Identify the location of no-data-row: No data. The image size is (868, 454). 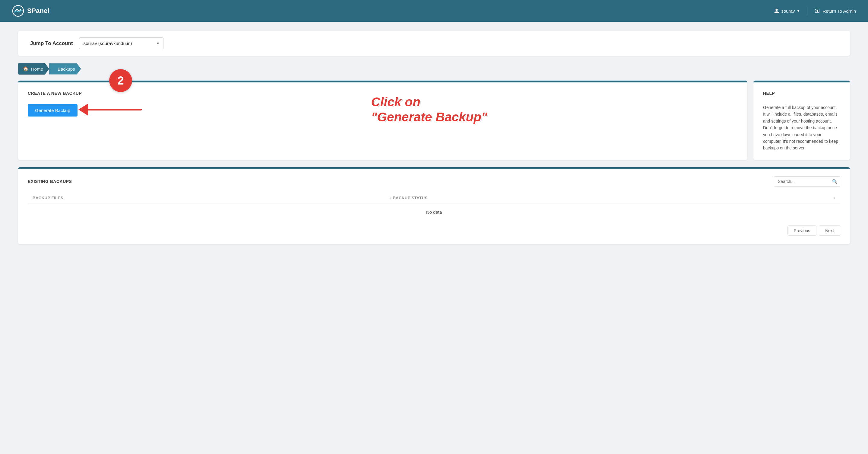
(434, 212).